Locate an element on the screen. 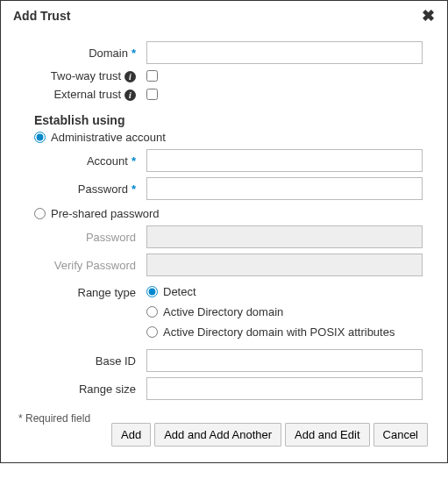  row-admin-account: Administrative account is located at coordinates (228, 137).